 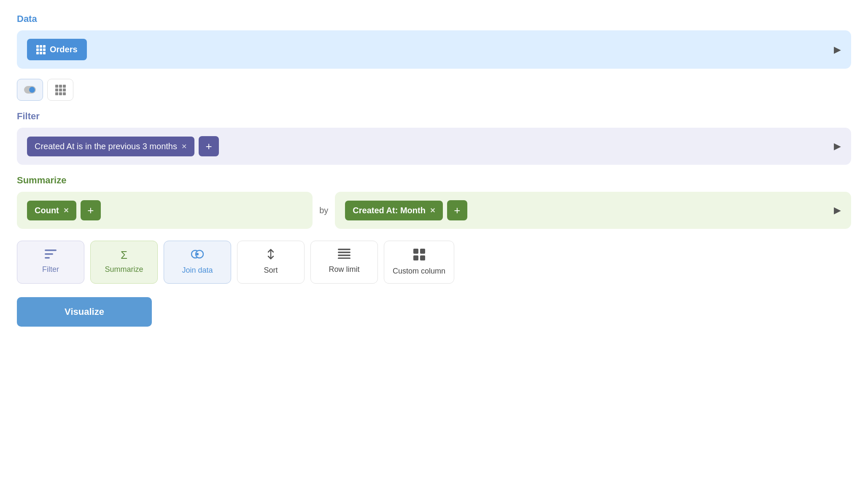 I want to click on custom-column-button: Custom column, so click(x=419, y=262).